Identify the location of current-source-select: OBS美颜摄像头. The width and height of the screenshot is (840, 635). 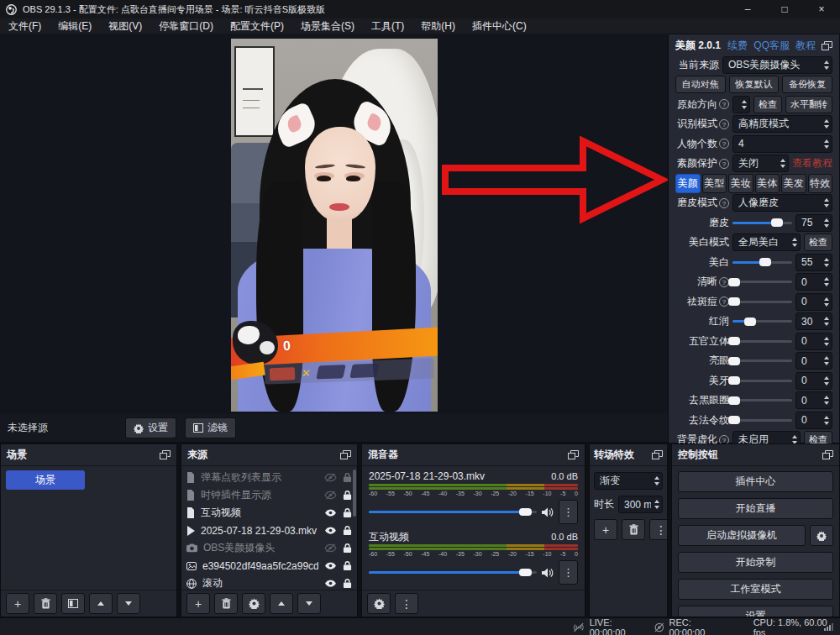
(778, 66).